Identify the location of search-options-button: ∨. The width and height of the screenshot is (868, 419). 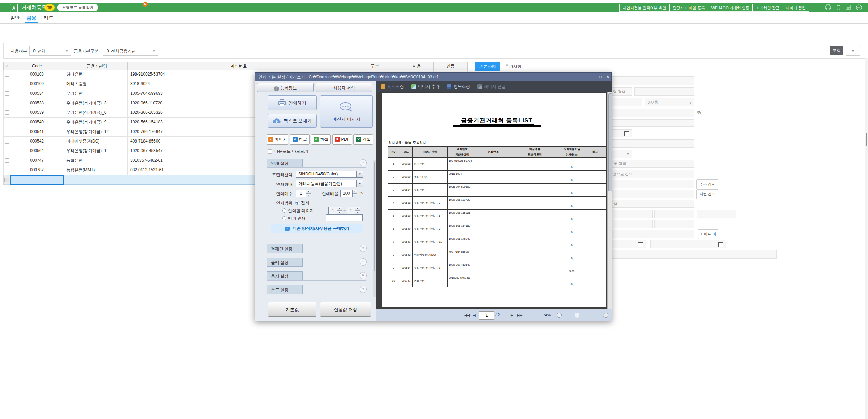
(853, 51).